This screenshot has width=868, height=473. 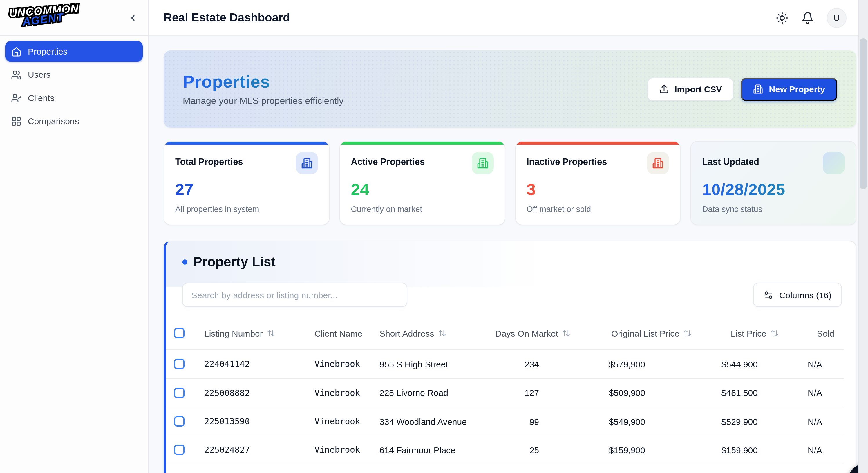 I want to click on columns-button-label: Columns (16), so click(x=805, y=295).